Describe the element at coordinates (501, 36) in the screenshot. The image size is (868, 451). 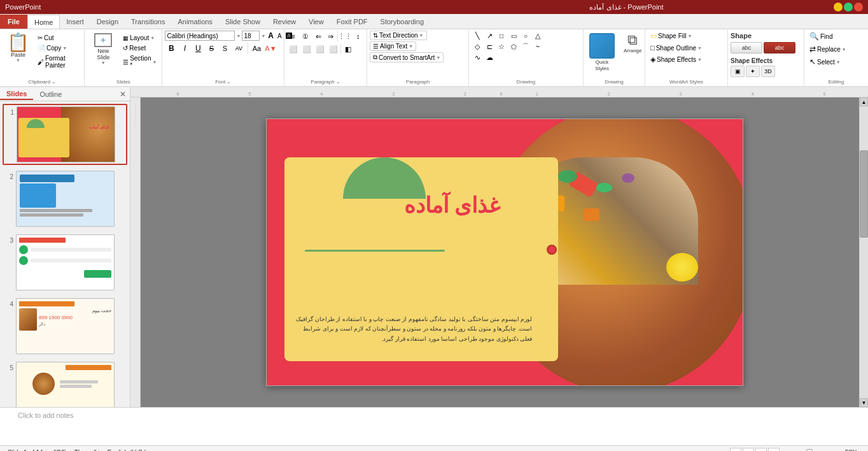
I see `shape-rect-btn: □` at that location.